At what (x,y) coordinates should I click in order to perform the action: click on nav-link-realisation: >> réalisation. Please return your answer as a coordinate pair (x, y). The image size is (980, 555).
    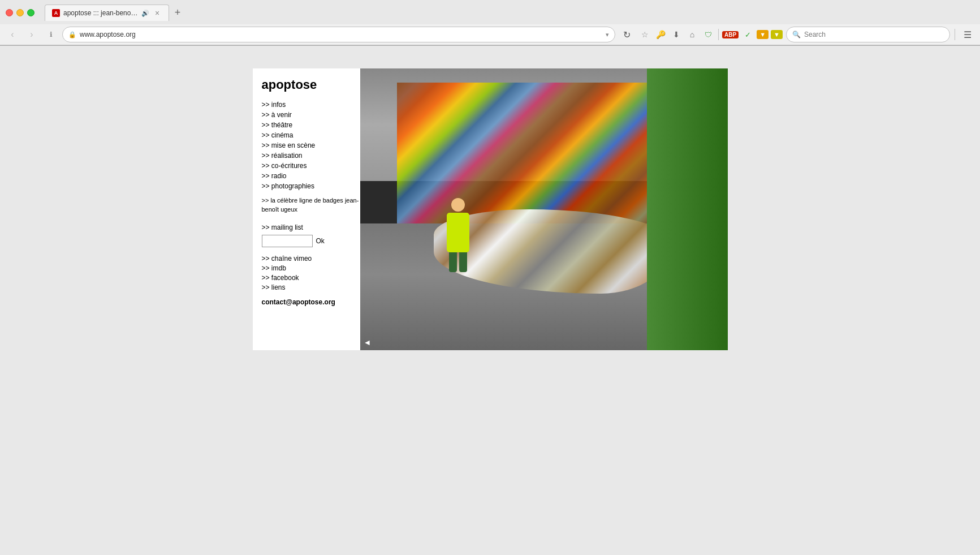
    Looking at the image, I should click on (282, 156).